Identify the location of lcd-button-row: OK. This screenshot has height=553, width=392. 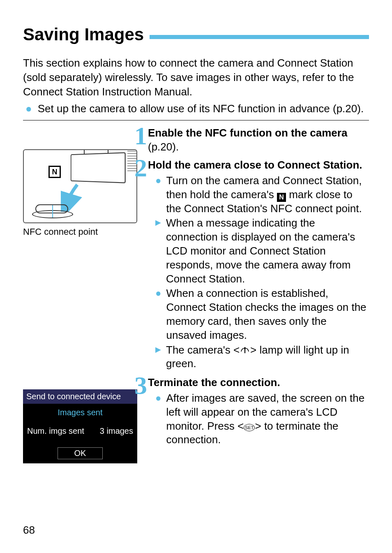
(80, 451).